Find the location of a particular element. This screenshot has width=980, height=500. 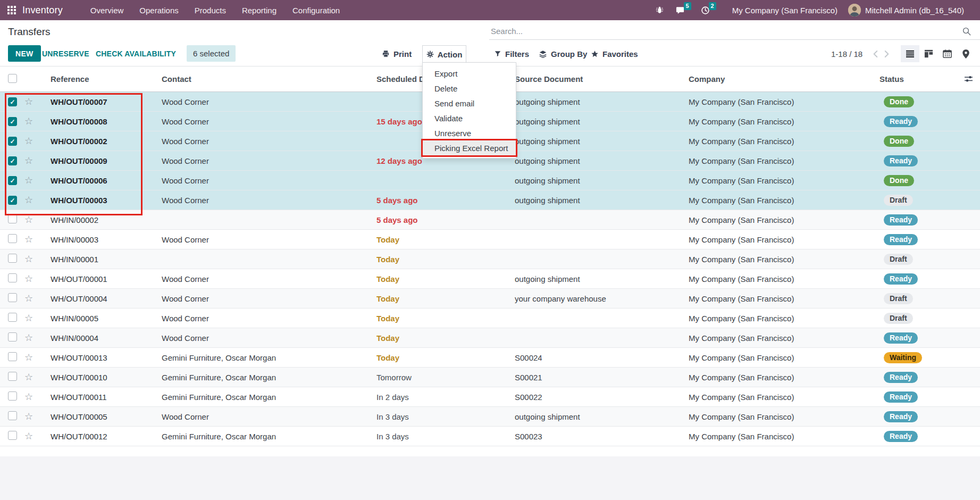

table-row: ☆ WH/OUT/00006 Wood Corner outgoing ship… is located at coordinates (490, 181).